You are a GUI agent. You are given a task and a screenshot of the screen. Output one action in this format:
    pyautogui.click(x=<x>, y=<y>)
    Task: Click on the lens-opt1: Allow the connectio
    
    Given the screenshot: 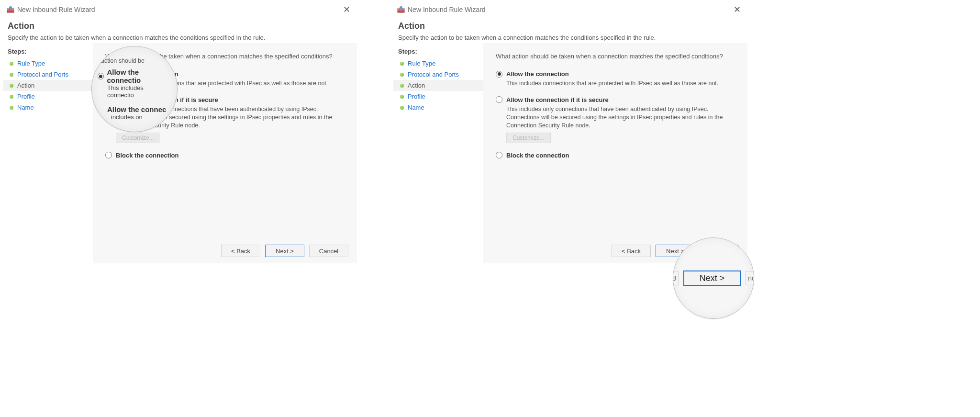 What is the action you would take?
    pyautogui.click(x=139, y=76)
    